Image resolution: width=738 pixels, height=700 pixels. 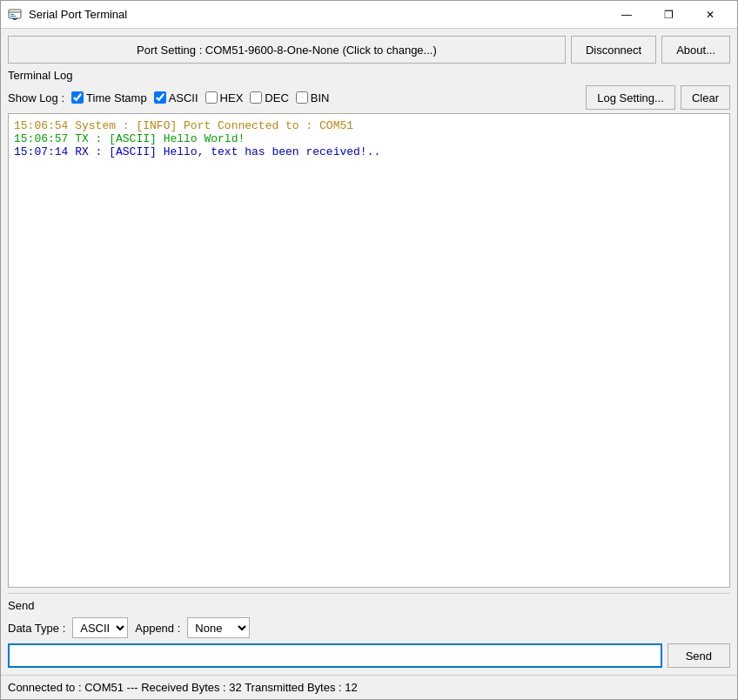 What do you see at coordinates (369, 687) in the screenshot?
I see `status-bar: Connected to : COM51 --- Received Bytes …` at bounding box center [369, 687].